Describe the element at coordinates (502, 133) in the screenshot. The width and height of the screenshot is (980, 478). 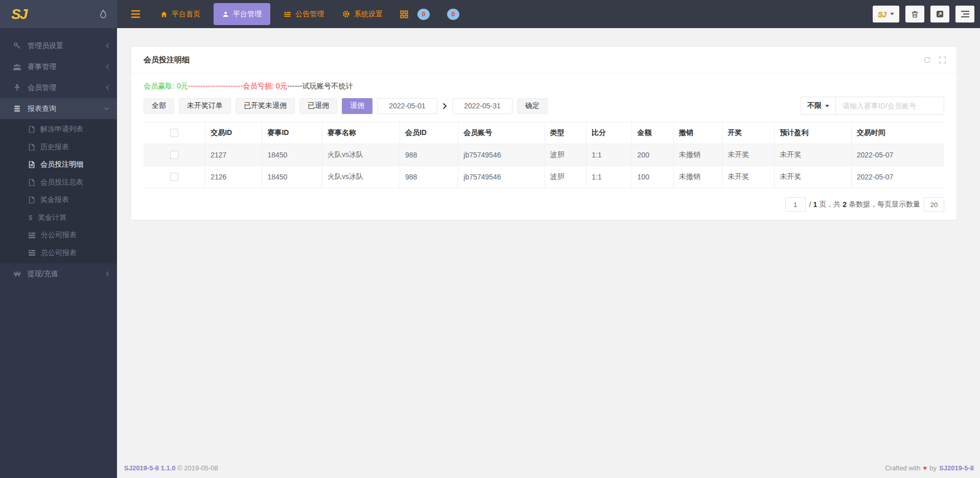
I see `column-header: 会员账号` at that location.